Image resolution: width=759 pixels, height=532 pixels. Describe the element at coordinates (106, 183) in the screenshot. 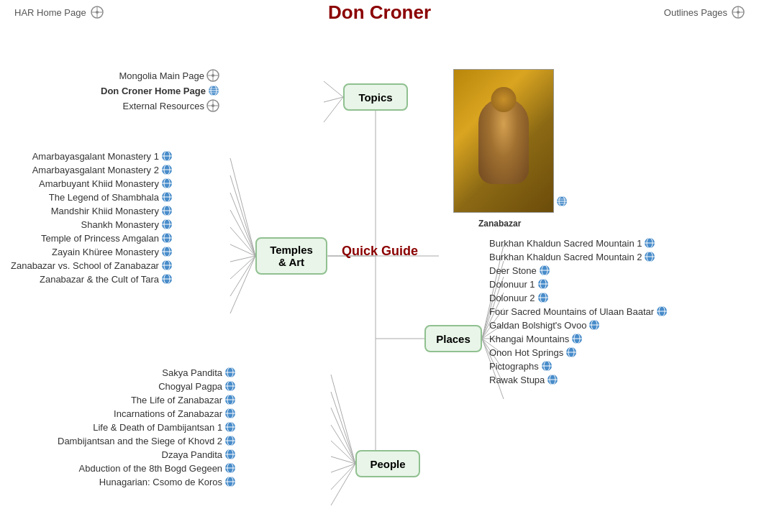

I see `list-item: Amarbuyant Khiid Monastery` at that location.